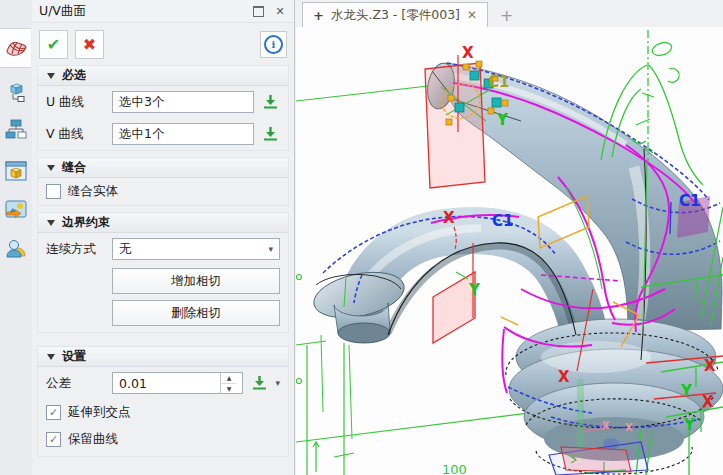 The height and width of the screenshot is (475, 723). What do you see at coordinates (183, 134) in the screenshot?
I see `v-curves-input: 选中1个` at bounding box center [183, 134].